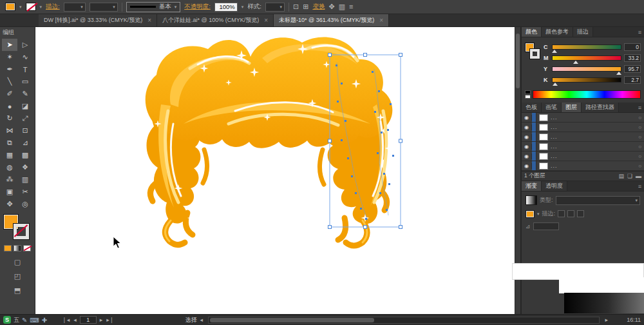  I want to click on graph-icon: ▥, so click(342, 6).